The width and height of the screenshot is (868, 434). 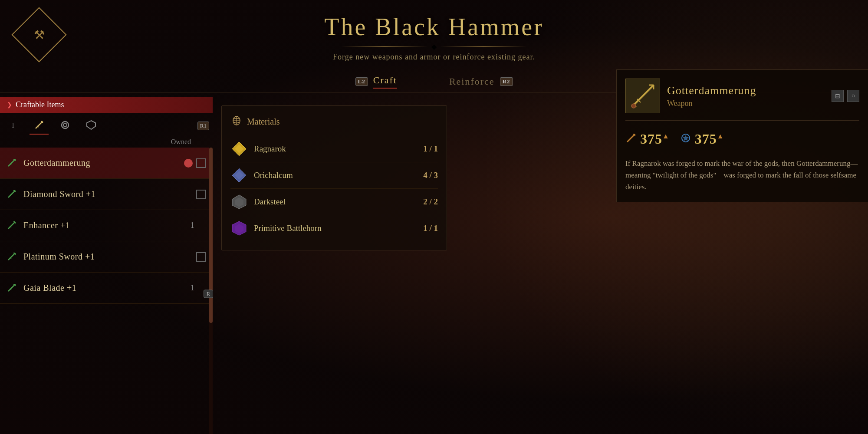 I want to click on stat-magic-value: 375▲, so click(x=710, y=139).